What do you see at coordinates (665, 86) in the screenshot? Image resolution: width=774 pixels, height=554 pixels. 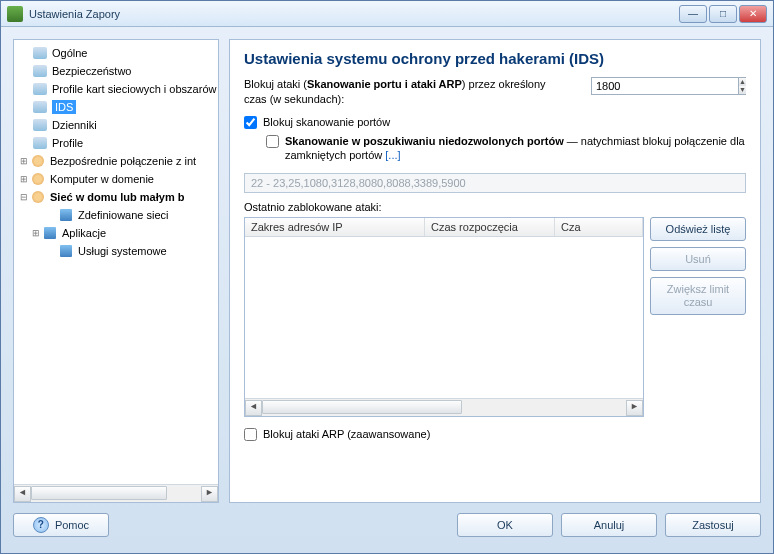 I see `timeout-input` at bounding box center [665, 86].